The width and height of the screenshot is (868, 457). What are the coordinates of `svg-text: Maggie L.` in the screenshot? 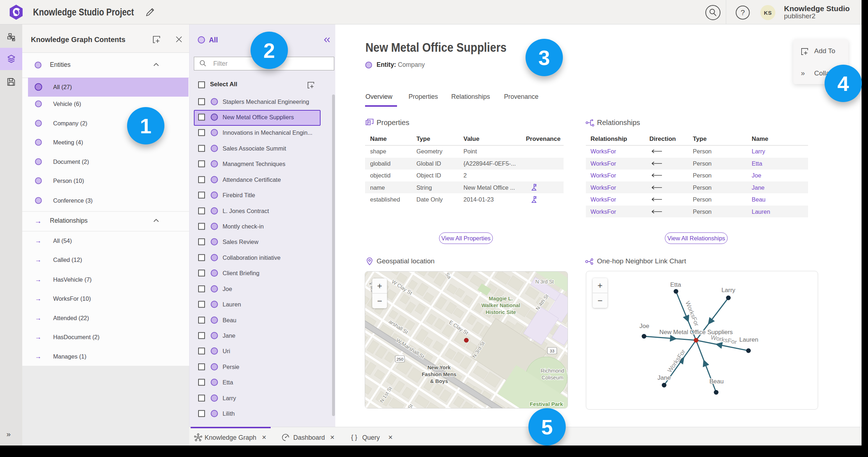 It's located at (501, 299).